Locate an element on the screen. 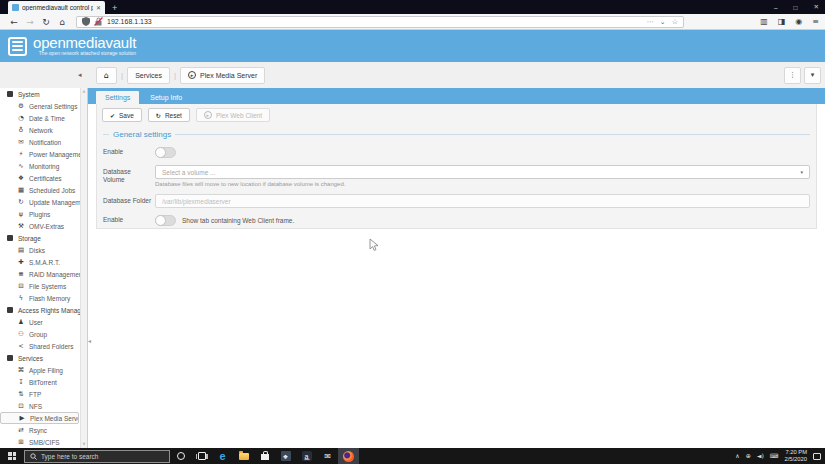  save-button: ✔ Save is located at coordinates (122, 115).